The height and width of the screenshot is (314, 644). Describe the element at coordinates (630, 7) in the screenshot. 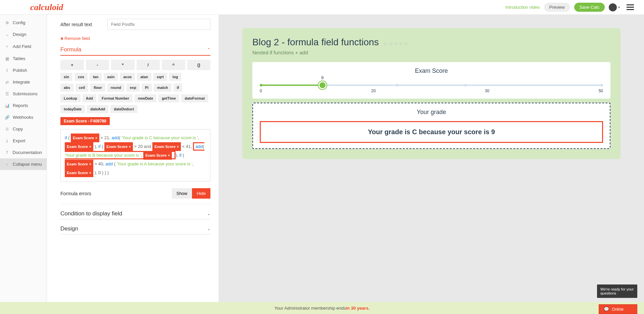

I see `hamburger-menu` at that location.